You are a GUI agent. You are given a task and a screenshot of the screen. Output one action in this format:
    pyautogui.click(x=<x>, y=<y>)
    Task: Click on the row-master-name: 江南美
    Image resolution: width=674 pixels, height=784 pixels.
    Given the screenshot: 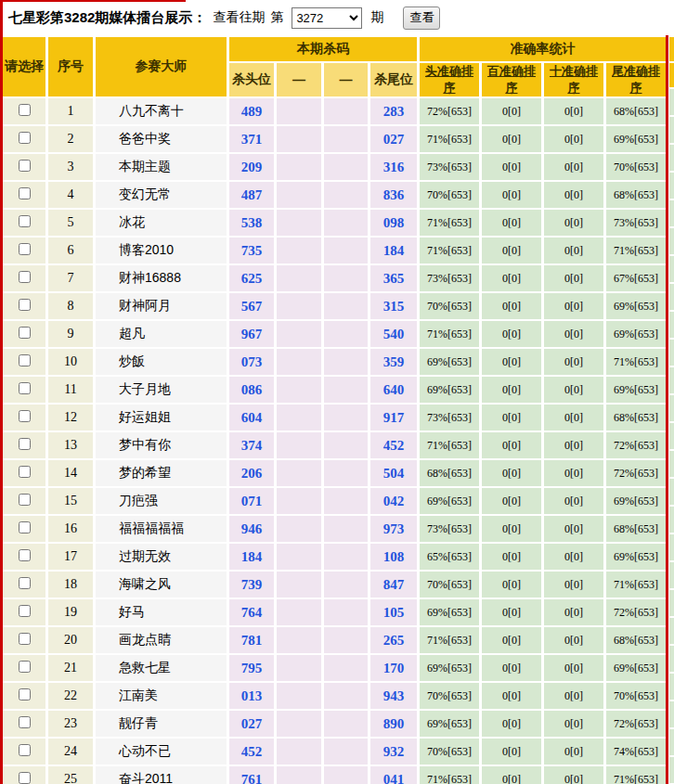 What is the action you would take?
    pyautogui.click(x=162, y=696)
    